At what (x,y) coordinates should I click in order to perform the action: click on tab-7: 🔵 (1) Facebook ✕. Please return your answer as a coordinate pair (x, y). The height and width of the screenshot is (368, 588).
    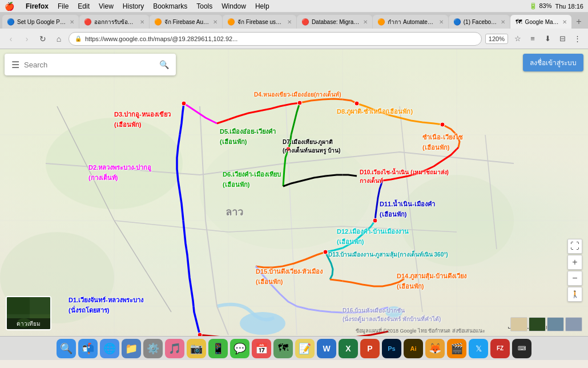
    Looking at the image, I should click on (480, 22).